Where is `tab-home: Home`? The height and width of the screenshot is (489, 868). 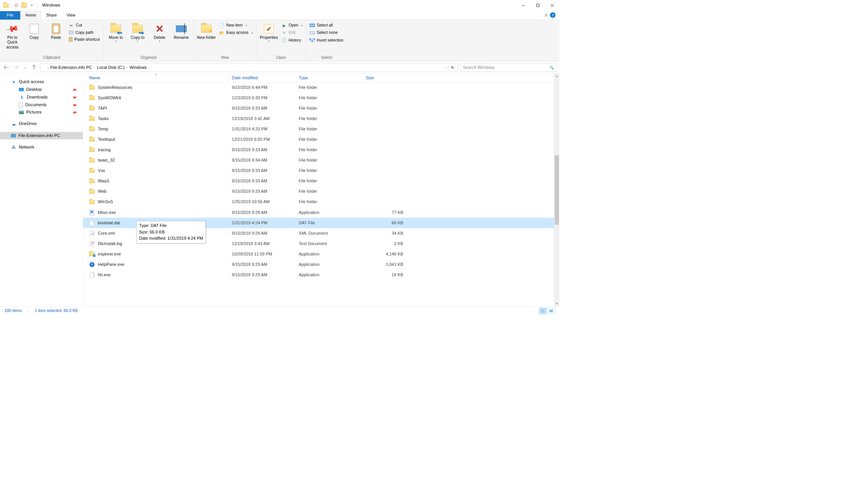 tab-home: Home is located at coordinates (31, 15).